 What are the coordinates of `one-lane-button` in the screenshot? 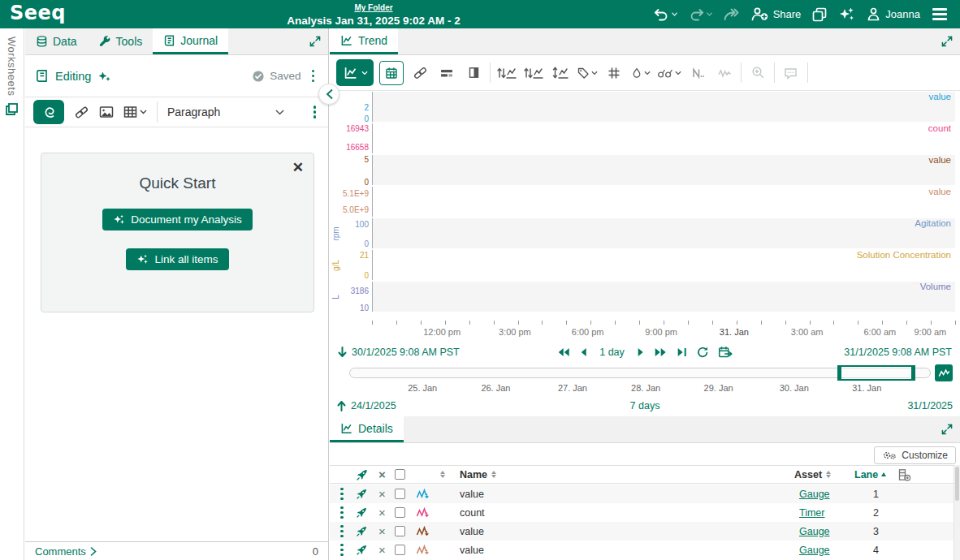 It's located at (507, 73).